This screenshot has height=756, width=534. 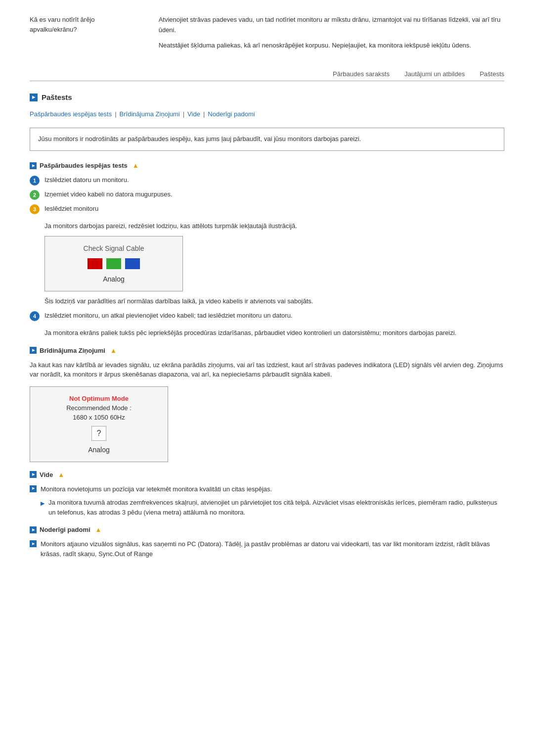 I want to click on signal-cable-box: Check Signal Cable Analog, so click(x=114, y=264).